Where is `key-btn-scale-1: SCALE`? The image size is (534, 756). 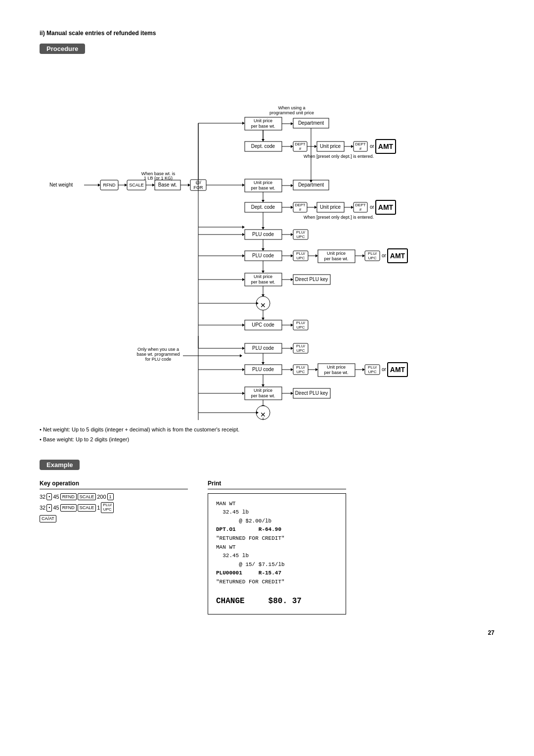 key-btn-scale-1: SCALE is located at coordinates (87, 497).